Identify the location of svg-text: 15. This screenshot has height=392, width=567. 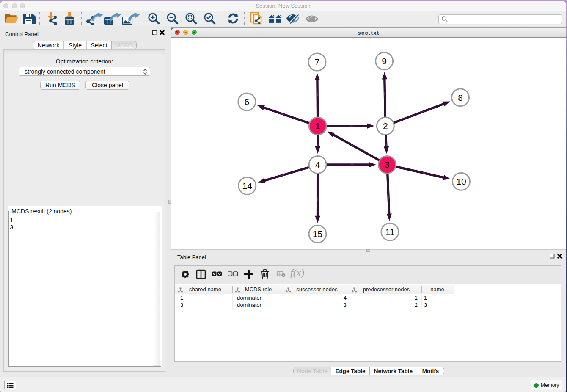
(317, 234).